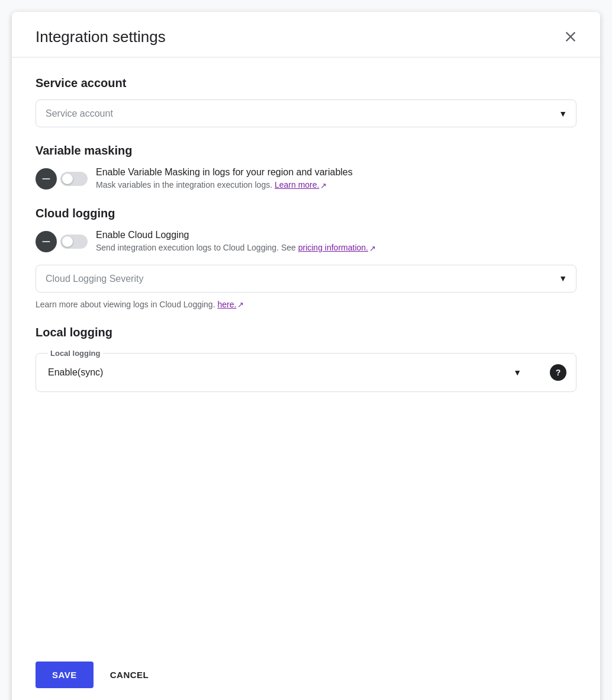 The width and height of the screenshot is (612, 700). Describe the element at coordinates (373, 249) in the screenshot. I see `cloud-logging-external-icon: ↗` at that location.